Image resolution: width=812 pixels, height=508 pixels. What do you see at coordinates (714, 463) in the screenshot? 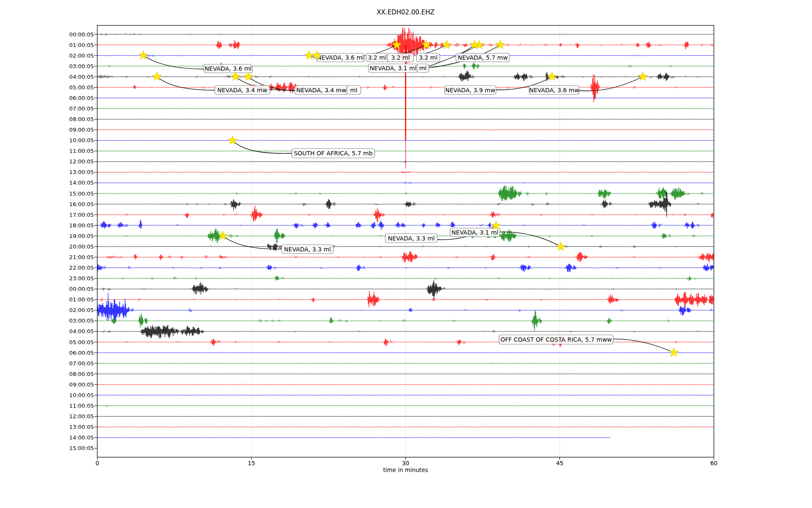
I see `x-tick-label: 60` at bounding box center [714, 463].